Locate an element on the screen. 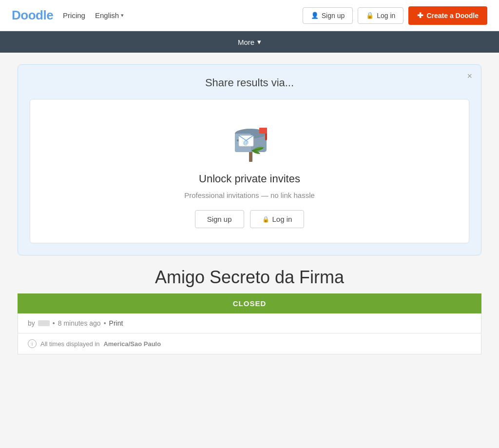 This screenshot has height=448, width=499. mailbox-illustration: @ is located at coordinates (250, 141).